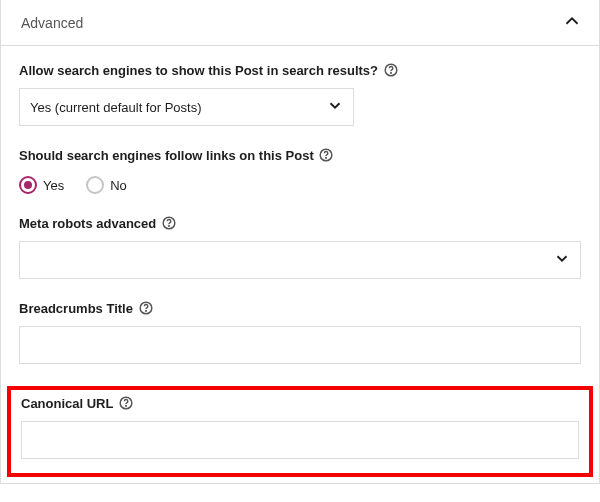  What do you see at coordinates (300, 224) in the screenshot?
I see `meta-robots-label: Meta robots advanced` at bounding box center [300, 224].